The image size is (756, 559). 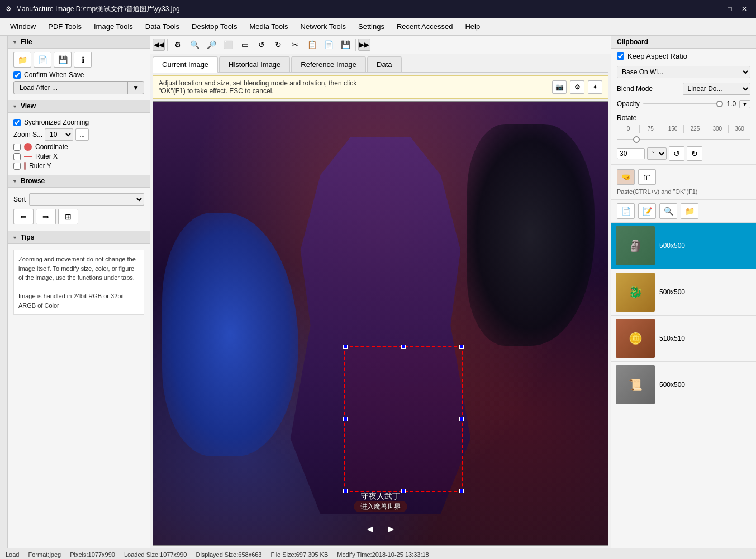 I want to click on coordinate-label: Coordinate, so click(x=51, y=147).